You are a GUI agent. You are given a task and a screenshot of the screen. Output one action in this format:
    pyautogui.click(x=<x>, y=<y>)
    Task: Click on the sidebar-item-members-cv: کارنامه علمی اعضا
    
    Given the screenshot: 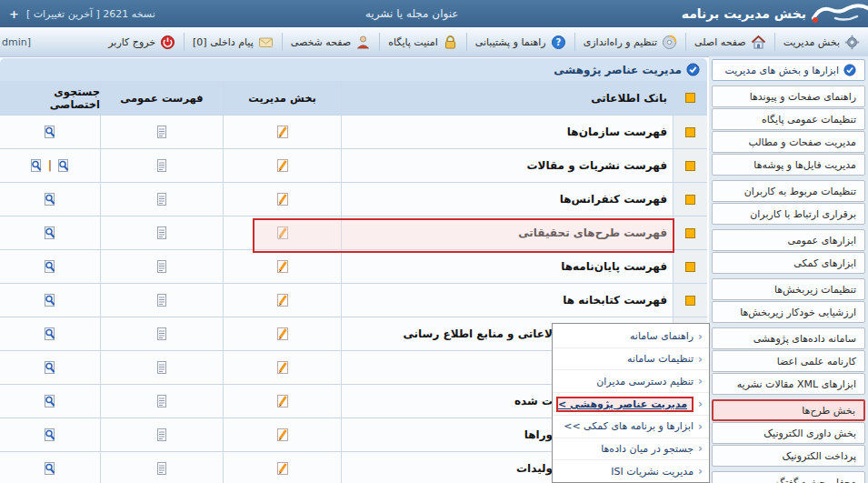 What is the action you would take?
    pyautogui.click(x=789, y=361)
    